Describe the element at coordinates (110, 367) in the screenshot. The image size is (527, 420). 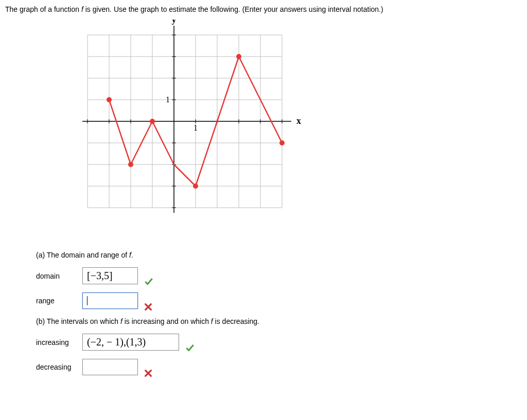
I see `decreasing-input` at that location.